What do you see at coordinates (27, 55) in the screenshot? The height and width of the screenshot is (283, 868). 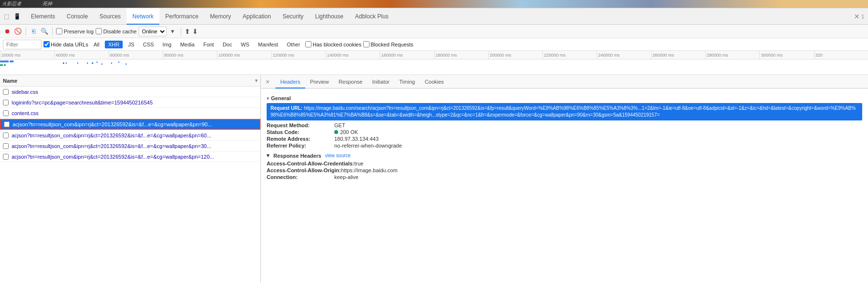 I see `tick-0: 20000 ms` at bounding box center [27, 55].